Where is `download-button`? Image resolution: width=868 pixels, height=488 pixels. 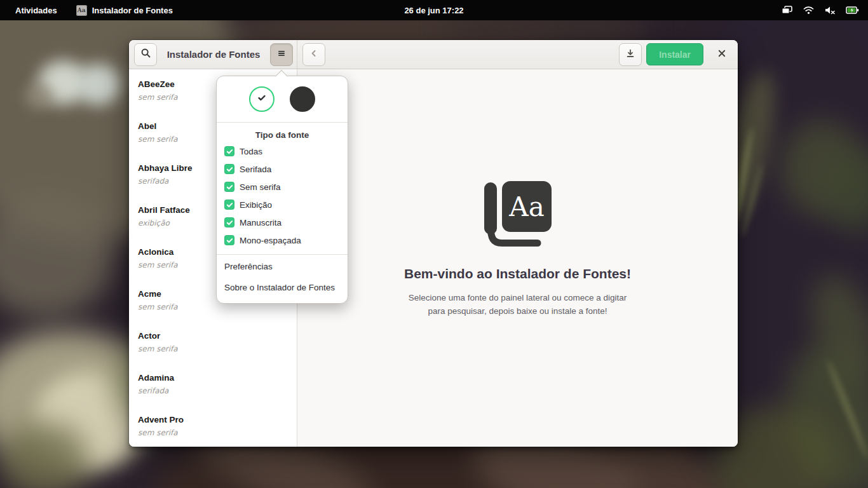
download-button is located at coordinates (630, 55).